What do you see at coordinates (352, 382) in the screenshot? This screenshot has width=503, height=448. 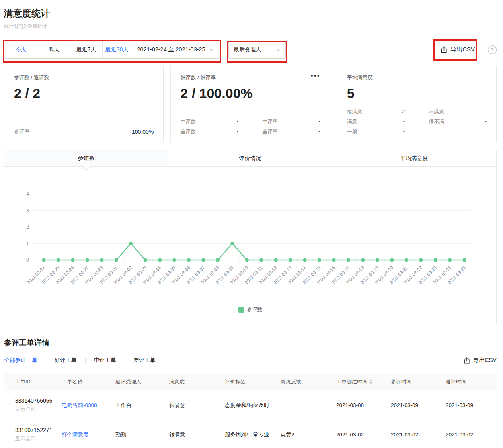 I see `col-created-time-label: 工单创建时间` at bounding box center [352, 382].